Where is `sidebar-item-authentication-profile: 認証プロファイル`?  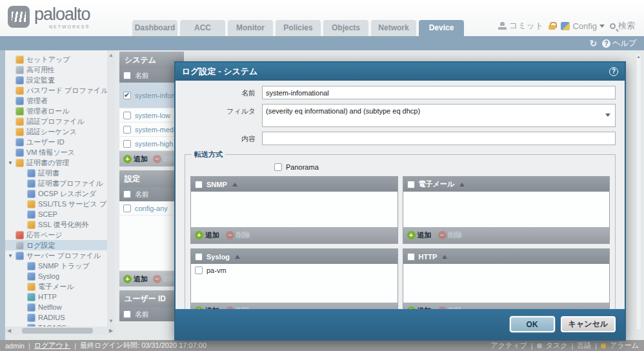 sidebar-item-authentication-profile: 認証プロファイル is located at coordinates (56, 121).